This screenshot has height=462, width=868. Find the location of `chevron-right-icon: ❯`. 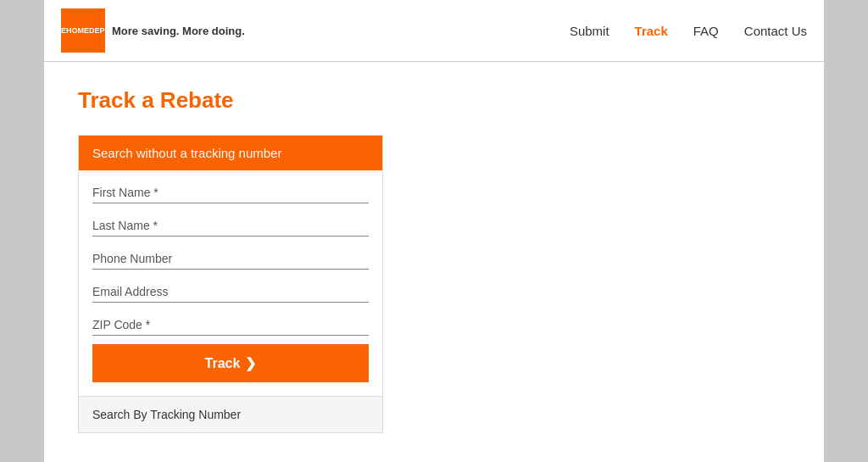

chevron-right-icon: ❯ is located at coordinates (251, 363).